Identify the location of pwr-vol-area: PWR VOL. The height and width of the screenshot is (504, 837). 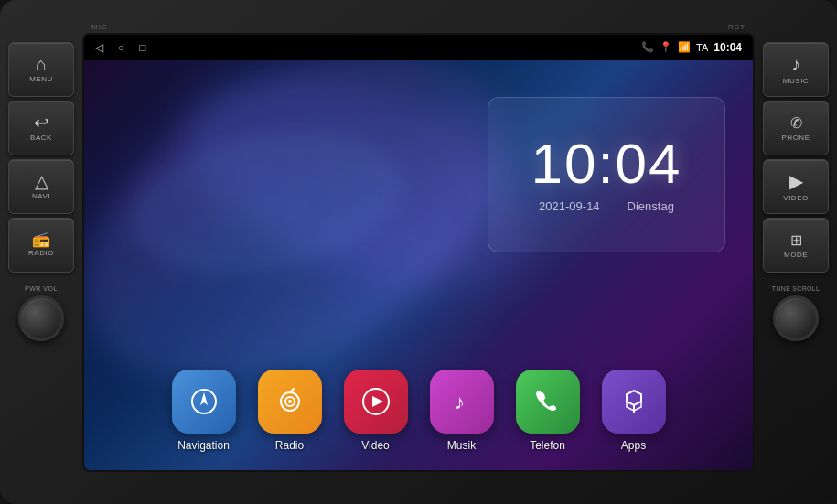
(41, 313).